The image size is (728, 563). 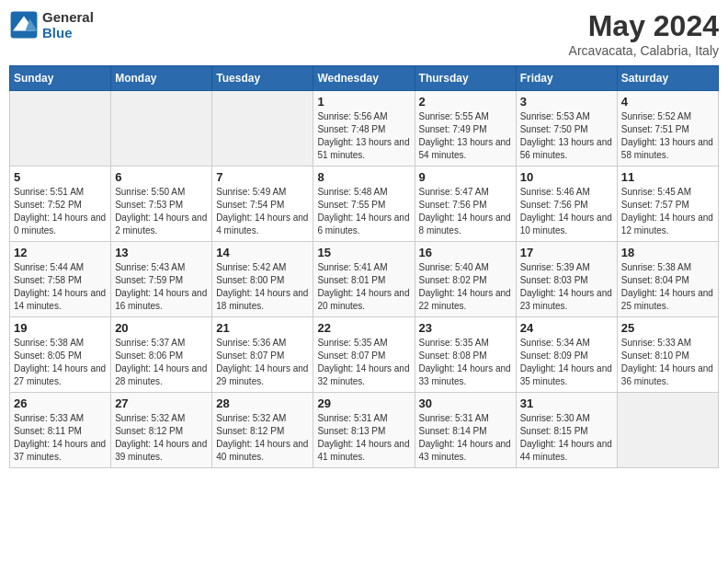 What do you see at coordinates (465, 129) in the screenshot?
I see `calendar-cell: 2Sunrise: 5:55 AMSunset: 7:49 PMDaylight…` at bounding box center [465, 129].